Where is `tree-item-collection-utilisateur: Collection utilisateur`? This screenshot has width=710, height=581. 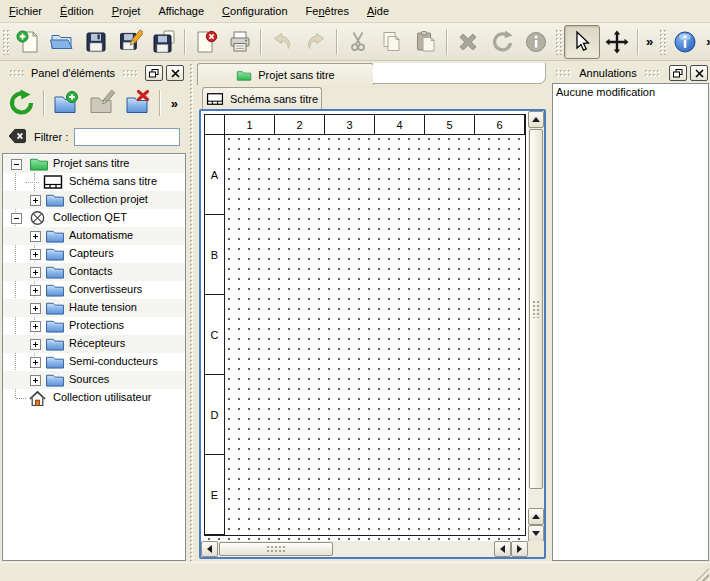 tree-item-collection-utilisateur: Collection utilisateur is located at coordinates (94, 398).